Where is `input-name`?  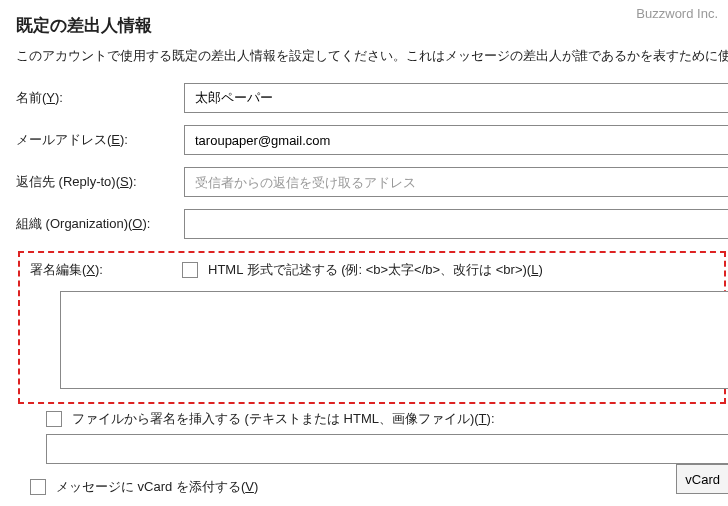 input-name is located at coordinates (456, 98).